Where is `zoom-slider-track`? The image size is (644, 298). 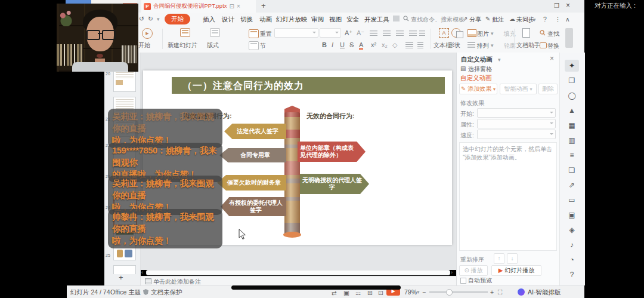 zoom-slider-track is located at coordinates (459, 292).